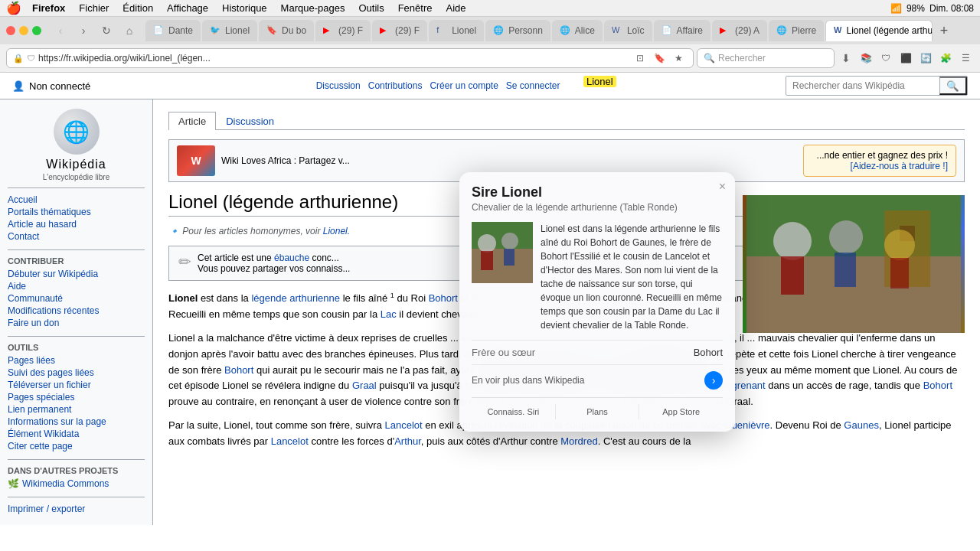  Describe the element at coordinates (188, 8) in the screenshot. I see `menu-affichage: Affichage` at that location.